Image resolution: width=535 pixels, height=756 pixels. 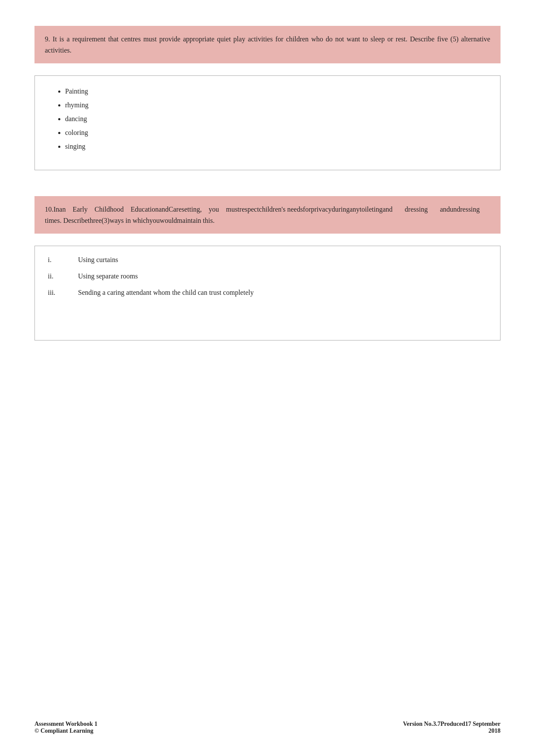 I want to click on question-10-number: 10., so click(x=49, y=209).